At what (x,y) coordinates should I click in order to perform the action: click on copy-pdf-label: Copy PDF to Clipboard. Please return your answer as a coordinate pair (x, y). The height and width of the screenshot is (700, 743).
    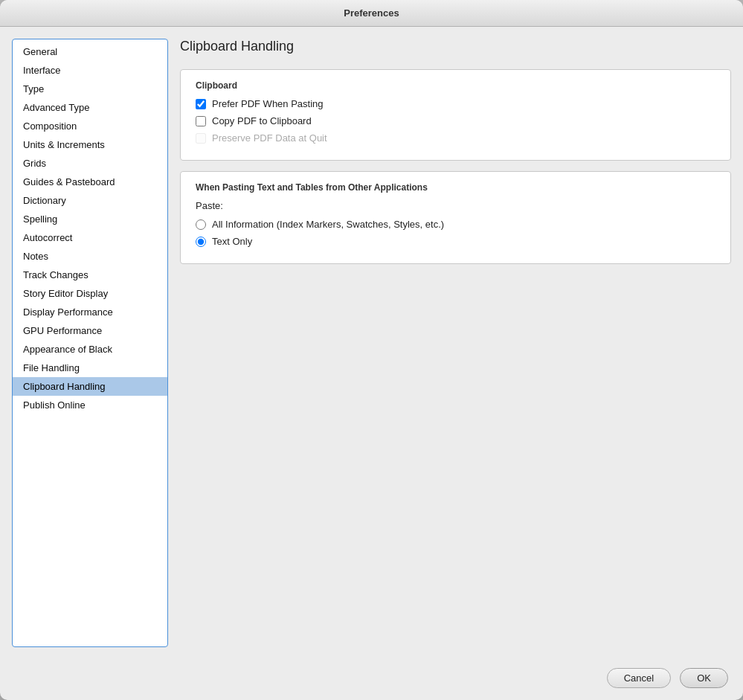
    Looking at the image, I should click on (262, 121).